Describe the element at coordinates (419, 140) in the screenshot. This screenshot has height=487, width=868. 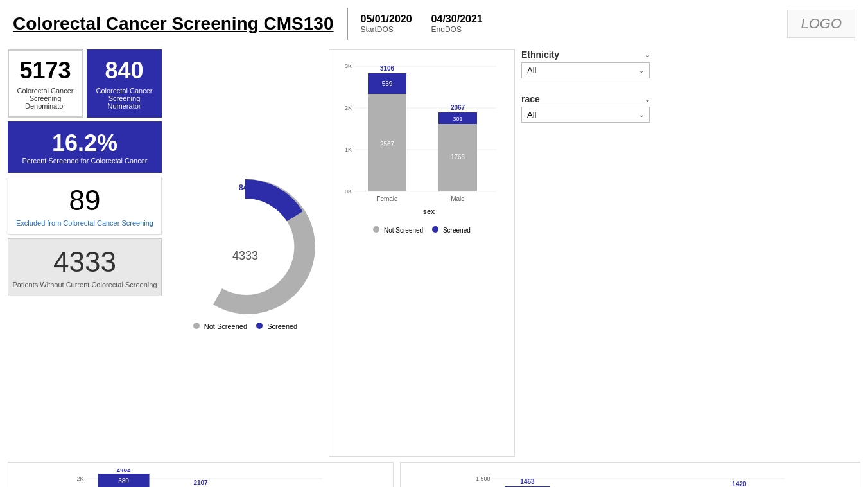
I see `sex-chart: 3K 2K 1K 0K 3106 539 2567 Female 2067 3` at that location.